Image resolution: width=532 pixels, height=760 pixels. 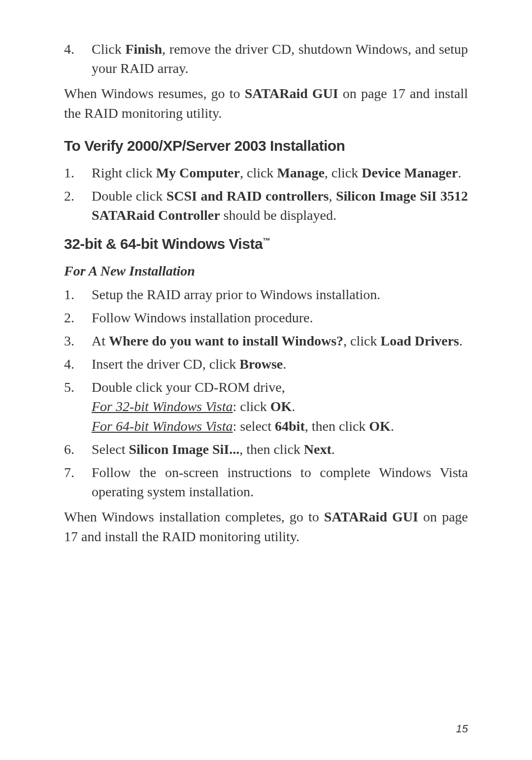 What do you see at coordinates (78, 482) in the screenshot?
I see `list-number: 7.` at bounding box center [78, 482].